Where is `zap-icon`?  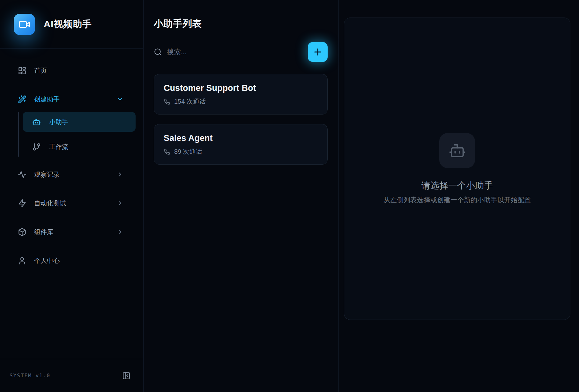 zap-icon is located at coordinates (22, 203).